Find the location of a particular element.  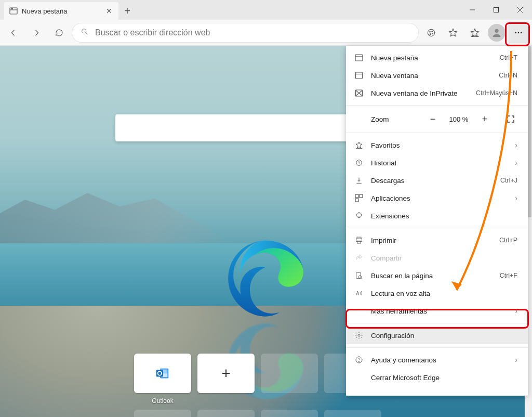

menu-more-tools: Más herramientas › is located at coordinates (437, 311).